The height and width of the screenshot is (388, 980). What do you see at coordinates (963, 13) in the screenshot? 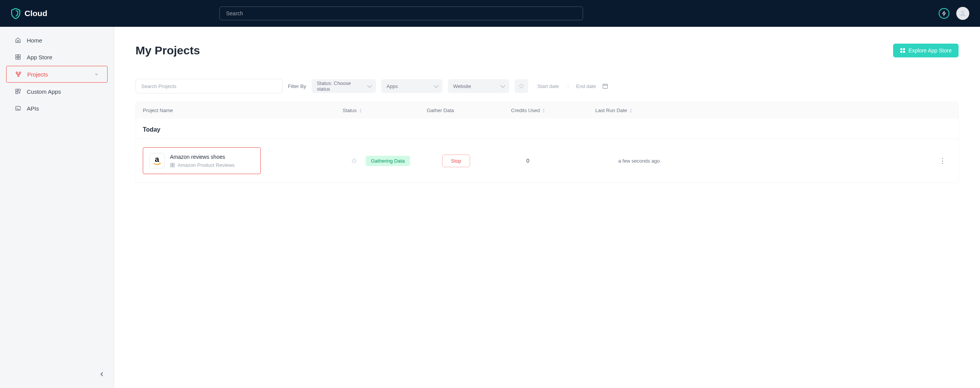
I see `avatar` at bounding box center [963, 13].